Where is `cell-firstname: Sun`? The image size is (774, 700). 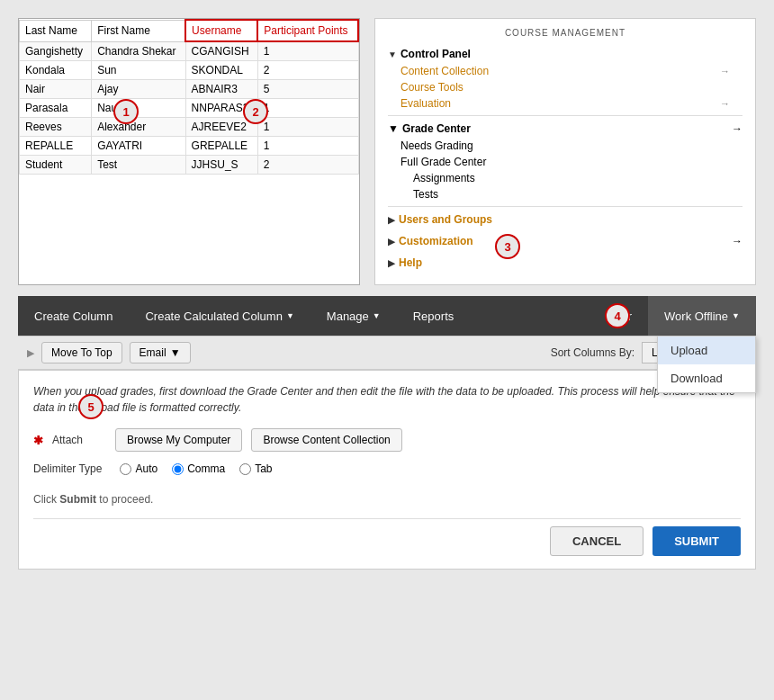
cell-firstname: Sun is located at coordinates (139, 70).